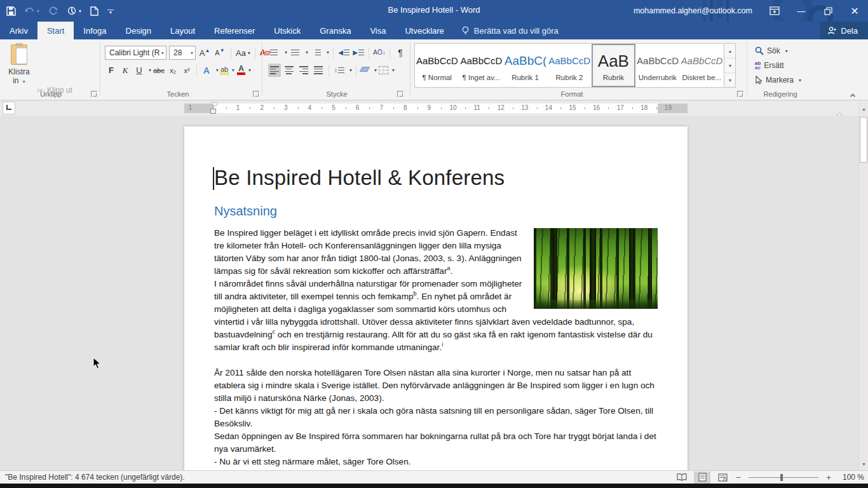  What do you see at coordinates (682, 478) in the screenshot?
I see `read-mode-icon` at bounding box center [682, 478].